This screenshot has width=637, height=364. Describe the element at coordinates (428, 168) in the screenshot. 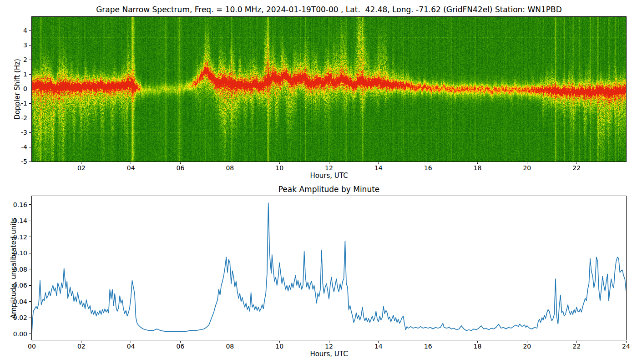

I see `spec-x-ticklabel: 16` at that location.